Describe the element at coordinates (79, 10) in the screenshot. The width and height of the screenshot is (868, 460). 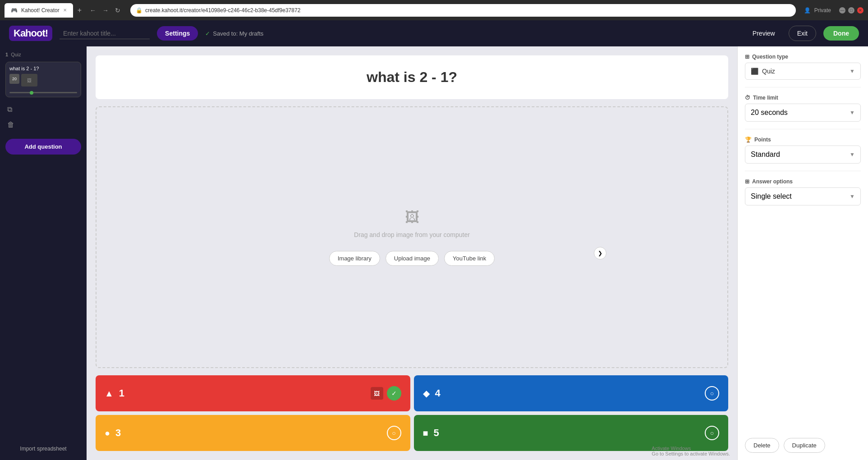
I see `new-tab-button: +` at that location.